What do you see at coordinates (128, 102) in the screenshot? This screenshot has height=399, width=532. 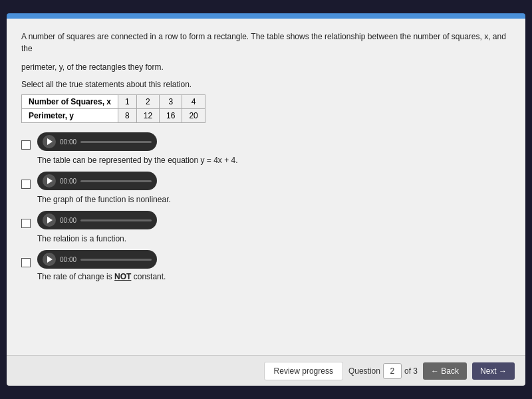 I see `table-header-1: 1` at bounding box center [128, 102].